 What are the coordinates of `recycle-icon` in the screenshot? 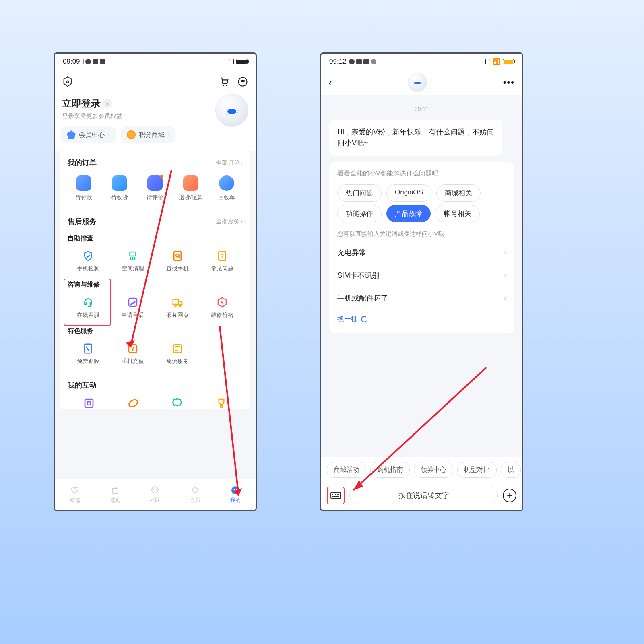 It's located at (227, 183).